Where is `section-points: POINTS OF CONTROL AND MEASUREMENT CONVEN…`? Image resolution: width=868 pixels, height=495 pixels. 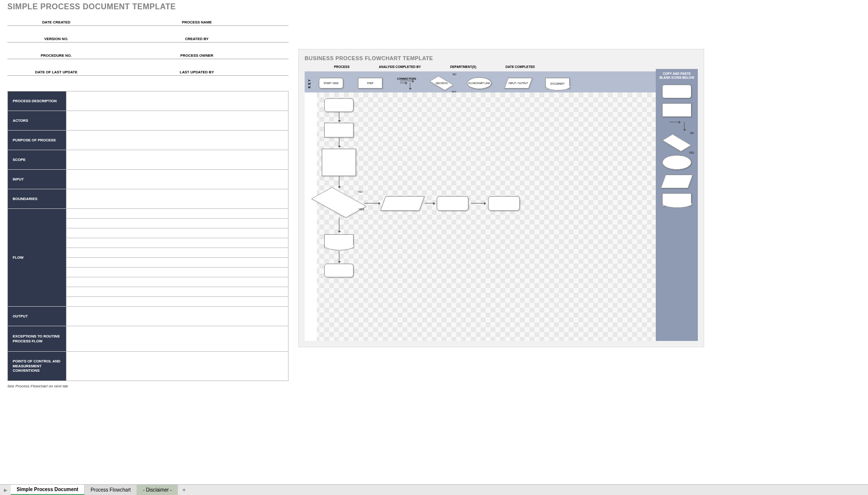
section-points: POINTS OF CONTROL AND MEASUREMENT CONVEN… is located at coordinates (37, 366).